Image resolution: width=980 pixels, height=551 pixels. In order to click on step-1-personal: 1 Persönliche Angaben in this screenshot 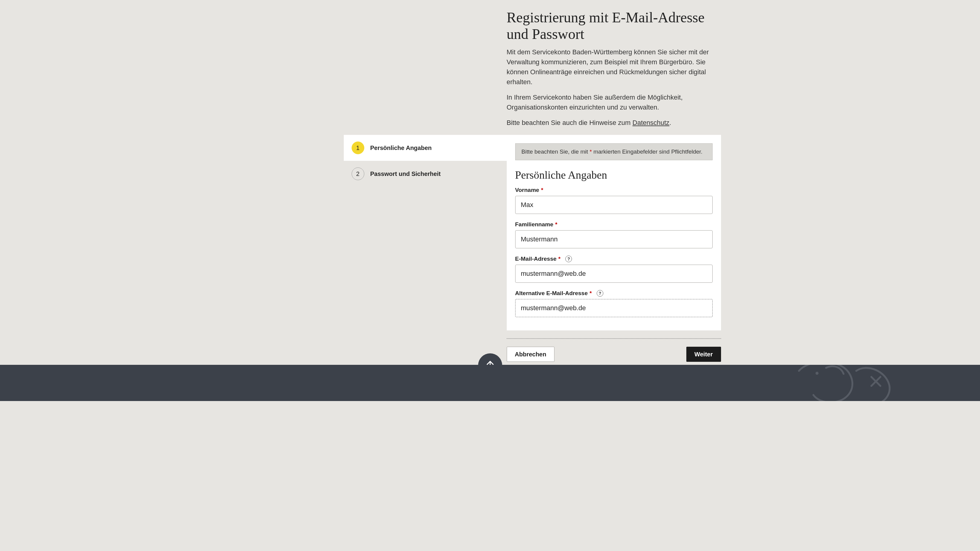, I will do `click(425, 148)`.